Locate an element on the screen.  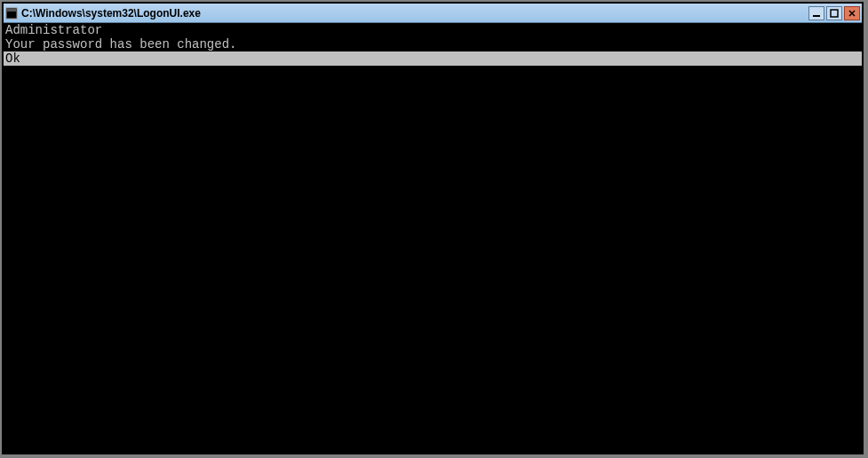
console-line-selected: Ok is located at coordinates (433, 59).